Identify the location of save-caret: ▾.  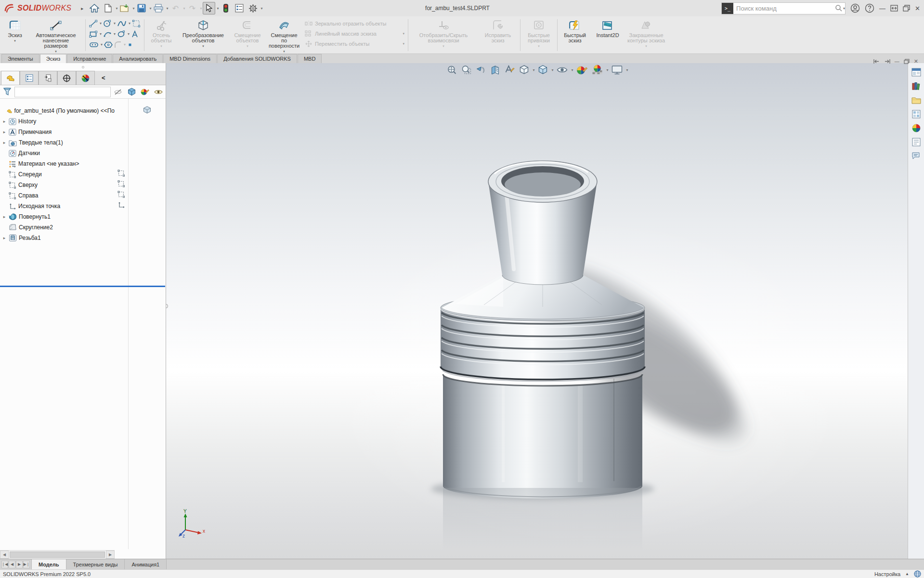
(150, 9).